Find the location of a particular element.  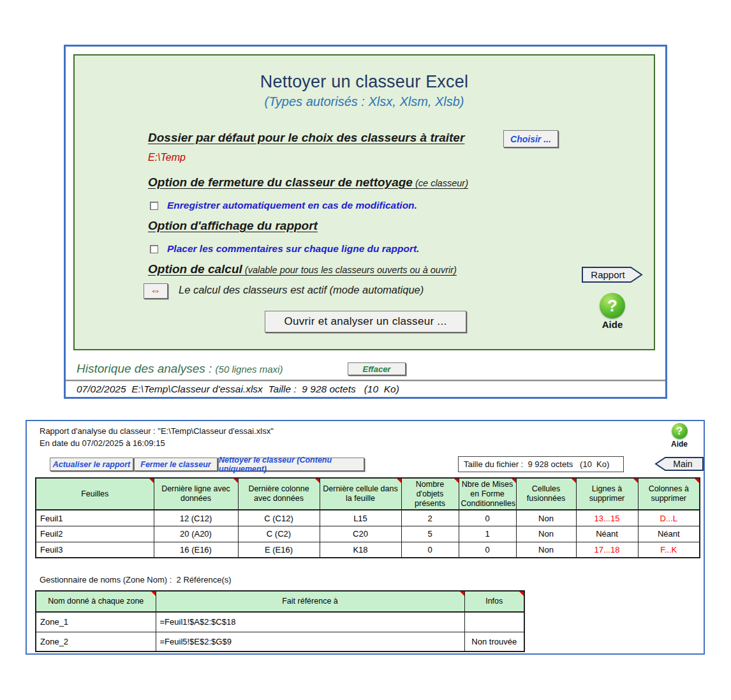

names-manager-table: Nom donné à chaque zone Fait référence à… is located at coordinates (280, 622).